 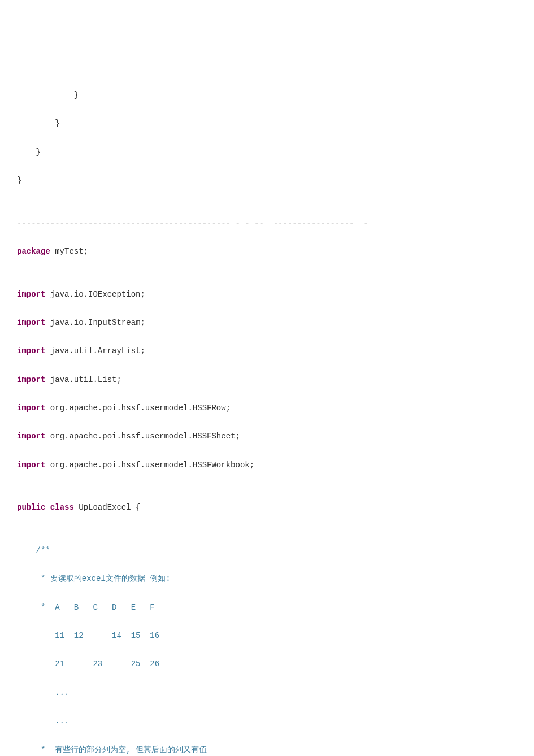 What do you see at coordinates (95, 294) in the screenshot?
I see `code-text: java.io.IOException;` at bounding box center [95, 294].